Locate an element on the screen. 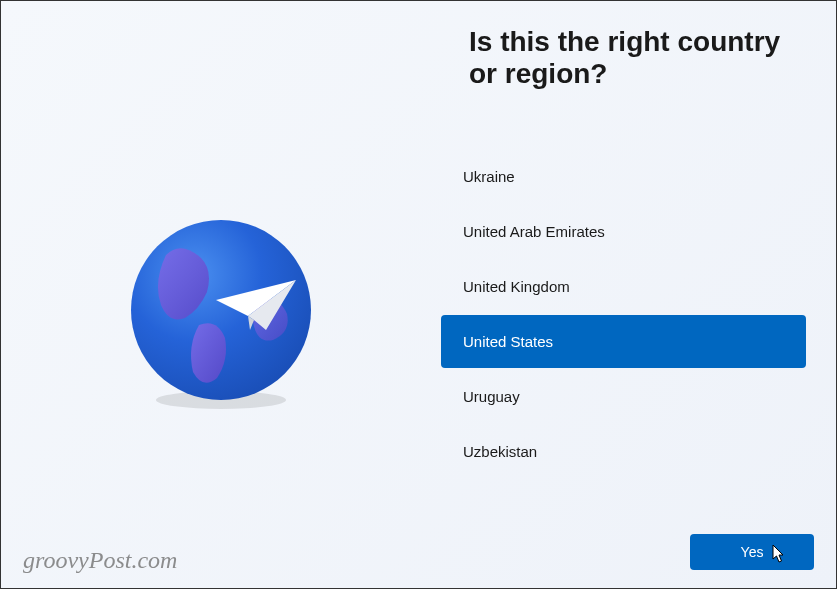  country-item-us: United States is located at coordinates (624, 342).